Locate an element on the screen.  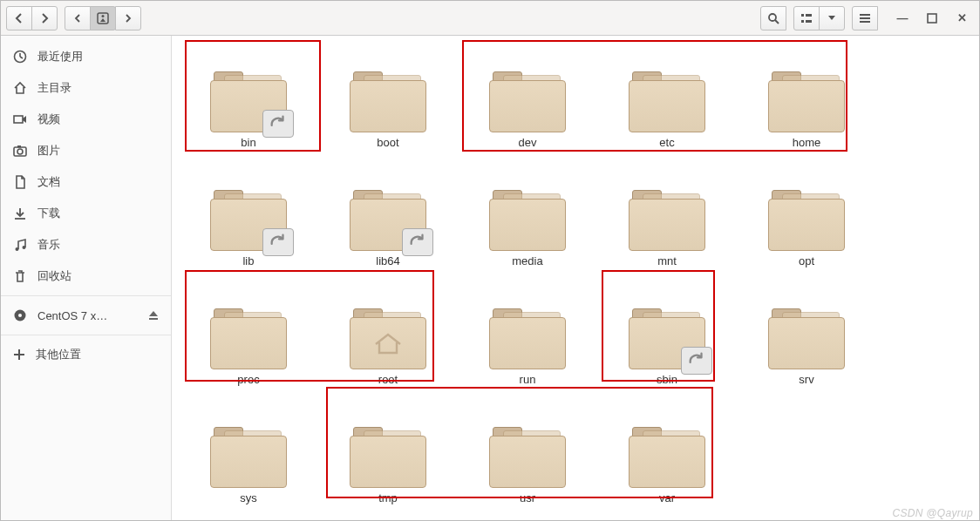
folder-run: run is located at coordinates (527, 335).